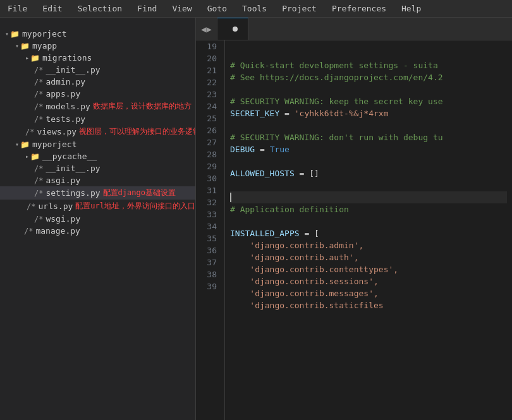  What do you see at coordinates (97, 131) in the screenshot?
I see `tree-item-views: /* views.py视图层，可以理解为接口的业务逻辑在这边写` at bounding box center [97, 131].